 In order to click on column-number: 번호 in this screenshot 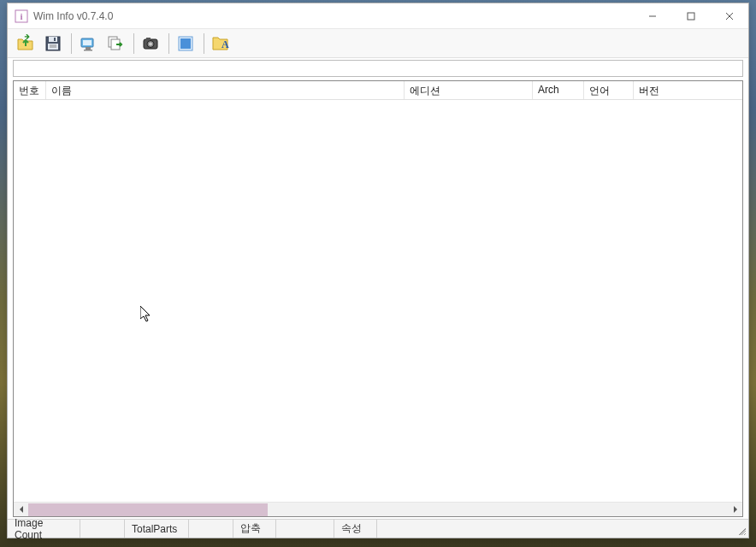, I will do `click(30, 91)`.